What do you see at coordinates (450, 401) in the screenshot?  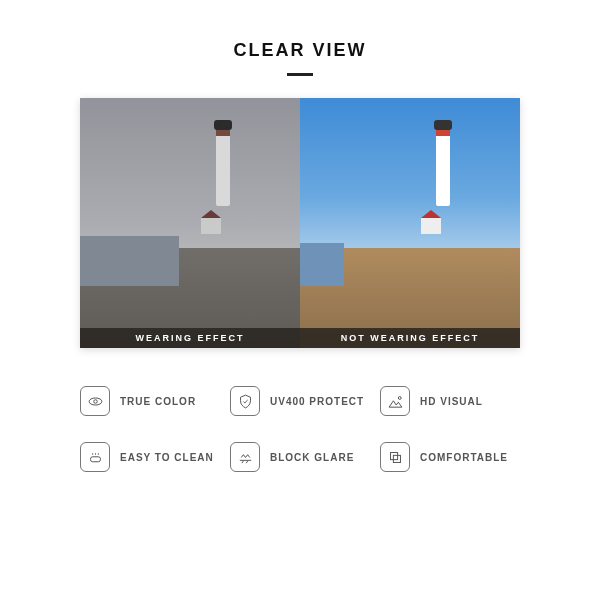 I see `feature-hd-visual: HD VISUAL` at bounding box center [450, 401].